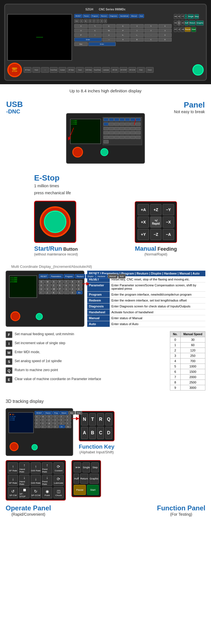  What do you see at coordinates (55, 293) in the screenshot?
I see `med-key-24: K` at bounding box center [55, 293].